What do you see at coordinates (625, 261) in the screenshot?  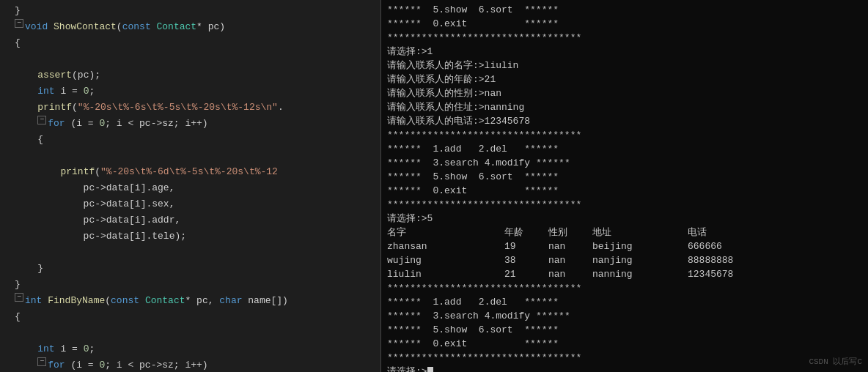 I see `terminal-line: wujing38nannanjing88888888` at bounding box center [625, 261].